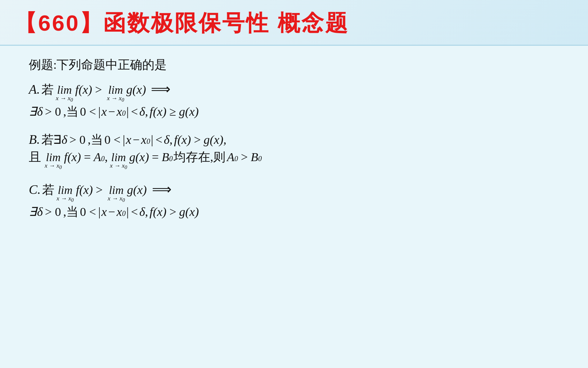 The height and width of the screenshot is (368, 588). What do you see at coordinates (71, 212) in the screenshot?
I see `dang-c: ,当` at bounding box center [71, 212].